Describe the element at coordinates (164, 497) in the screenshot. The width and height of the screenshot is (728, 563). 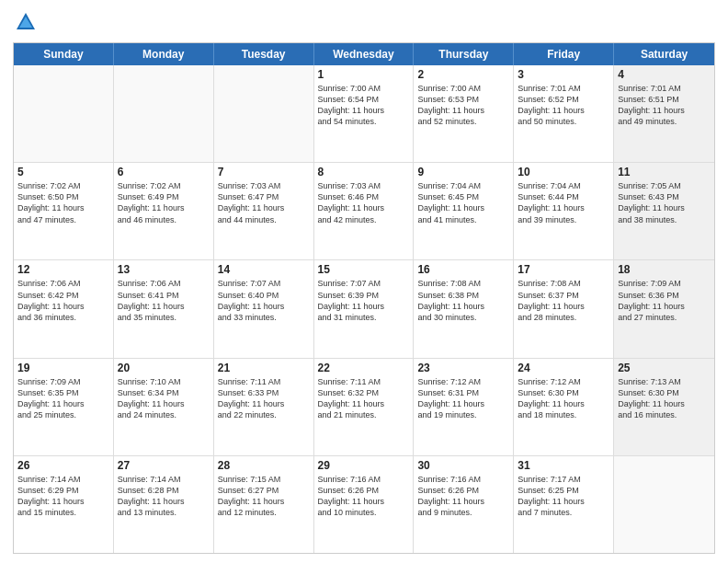
I see `day-info: Sunrise: 7:14 AM Sunset: 6:28 PM Dayligh…` at that location.